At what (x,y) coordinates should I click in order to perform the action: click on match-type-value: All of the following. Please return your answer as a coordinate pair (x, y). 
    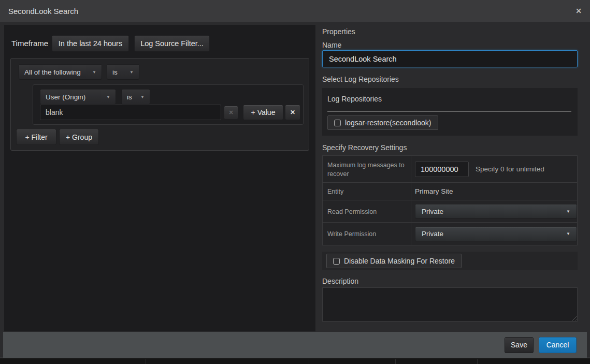
    Looking at the image, I should click on (53, 72).